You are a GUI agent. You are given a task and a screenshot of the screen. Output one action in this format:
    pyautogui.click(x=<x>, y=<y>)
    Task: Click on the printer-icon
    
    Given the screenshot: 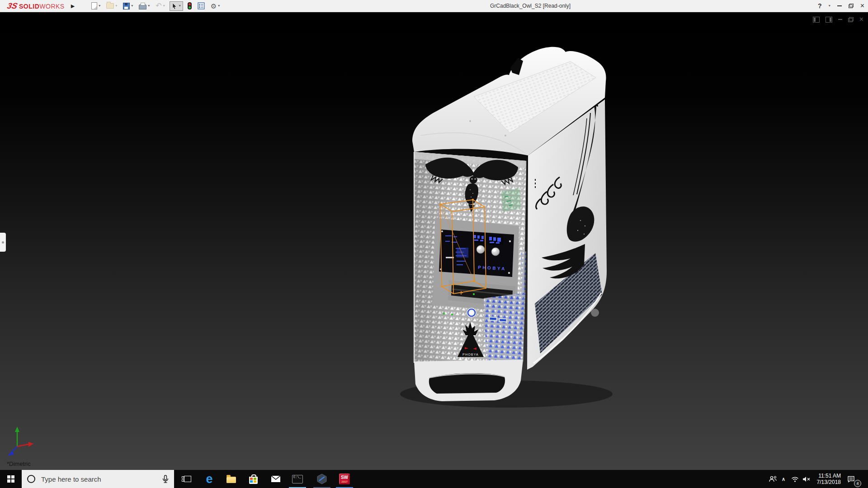 What is the action you would take?
    pyautogui.click(x=143, y=7)
    